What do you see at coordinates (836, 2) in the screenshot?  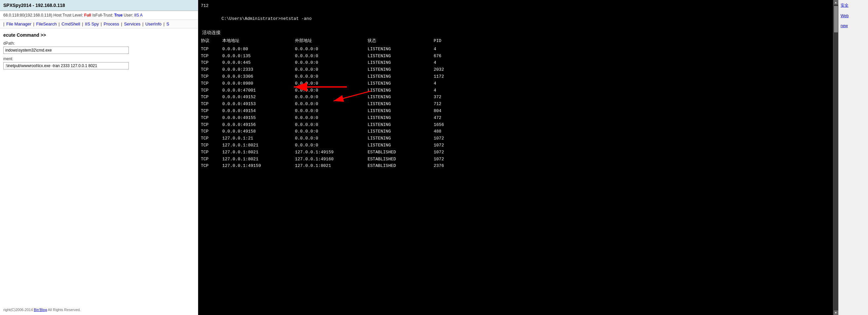 I see `scrollbar-up-button: ▲` at bounding box center [836, 2].